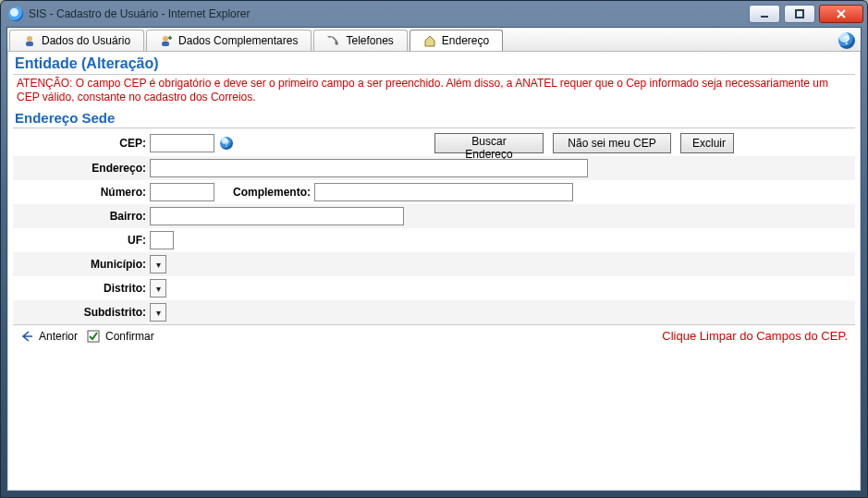  I want to click on nao-sei-cep-button: Não sei meu CEP, so click(612, 143).